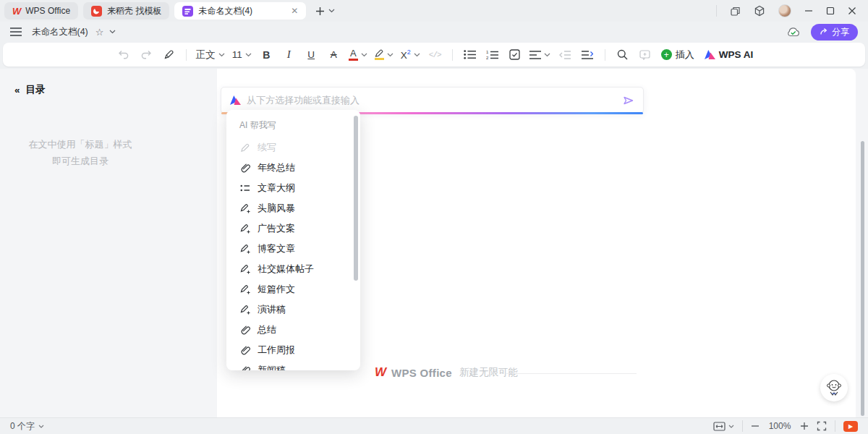  What do you see at coordinates (411, 55) in the screenshot?
I see `superscript-button: X2` at bounding box center [411, 55].